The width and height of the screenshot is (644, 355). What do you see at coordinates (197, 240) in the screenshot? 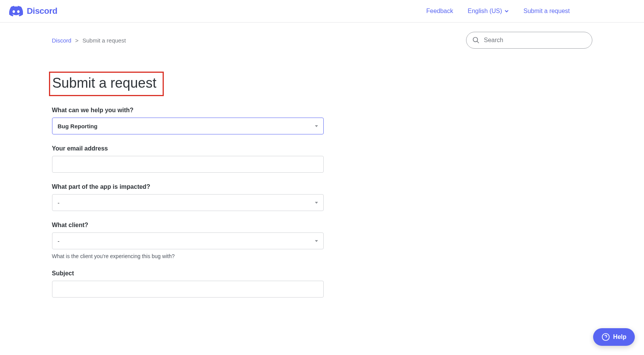
I see `field-client: What client? - What is the client you're…` at bounding box center [197, 240].